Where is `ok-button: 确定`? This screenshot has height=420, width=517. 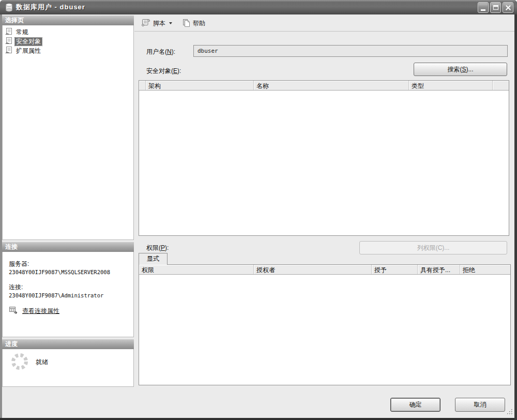
ok-button: 确定 is located at coordinates (416, 404).